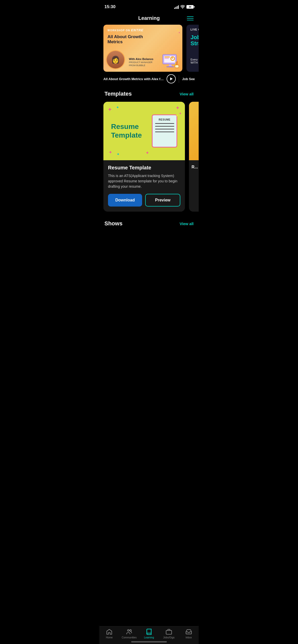 The height and width of the screenshot is (644, 298). What do you see at coordinates (149, 158) in the screenshot?
I see `templates-scroll: ✦ ✦ ✦ ✦ ResumeTemplate RESUME ✦ ✦ ✦ ✦ Re…` at bounding box center [149, 158].